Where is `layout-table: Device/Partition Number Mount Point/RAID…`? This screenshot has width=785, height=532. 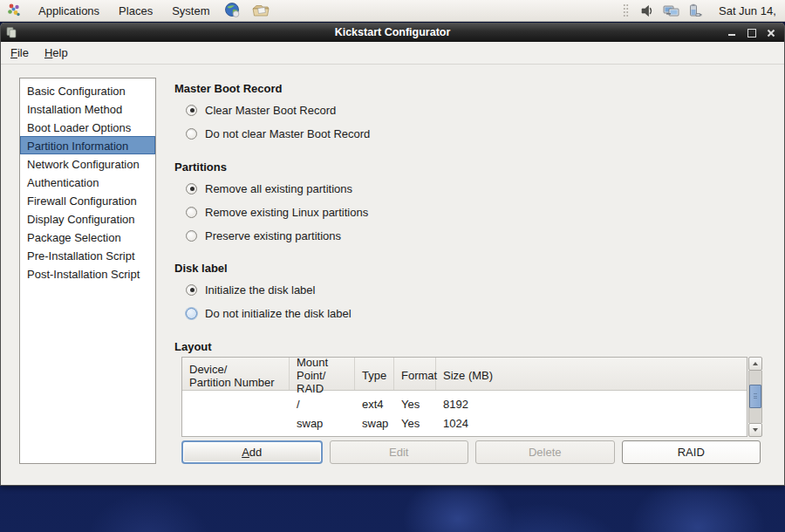
layout-table: Device/Partition Number Mount Point/RAID… is located at coordinates (464, 397).